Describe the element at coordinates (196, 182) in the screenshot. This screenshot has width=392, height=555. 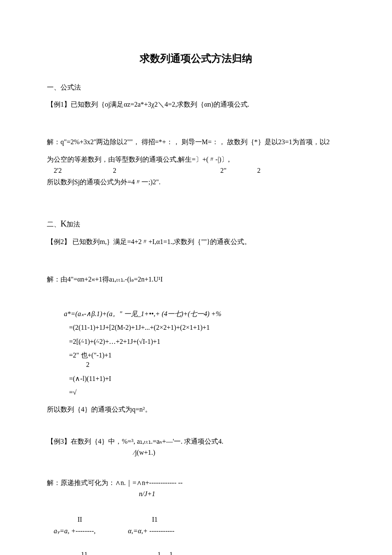
I see `example-1-solution-line3: 所以数列Sj的通项公式为外=4〃一;)2".` at that location.